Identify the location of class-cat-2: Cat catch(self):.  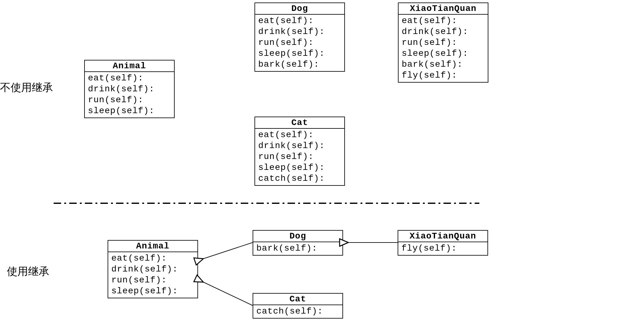
(298, 306).